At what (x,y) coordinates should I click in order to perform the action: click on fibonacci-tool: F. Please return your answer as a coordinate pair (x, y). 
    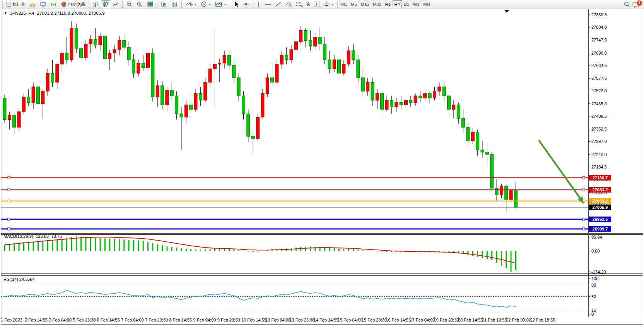
    Looking at the image, I should click on (299, 4).